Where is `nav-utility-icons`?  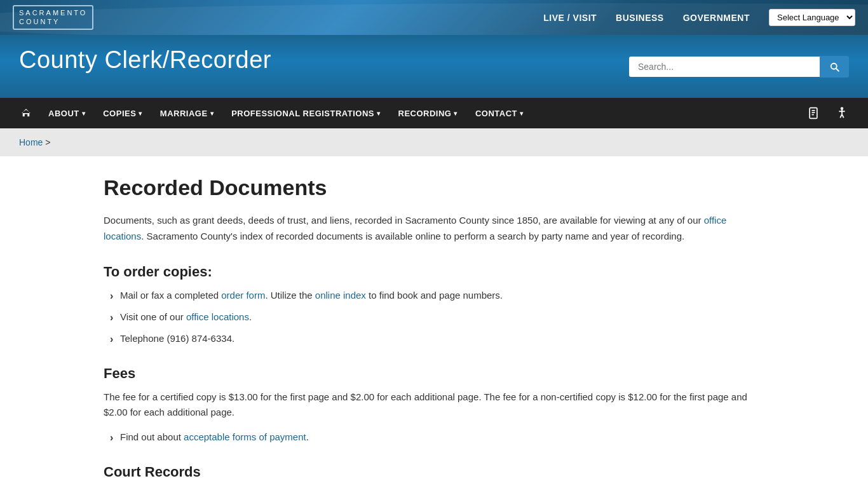 nav-utility-icons is located at coordinates (828, 113).